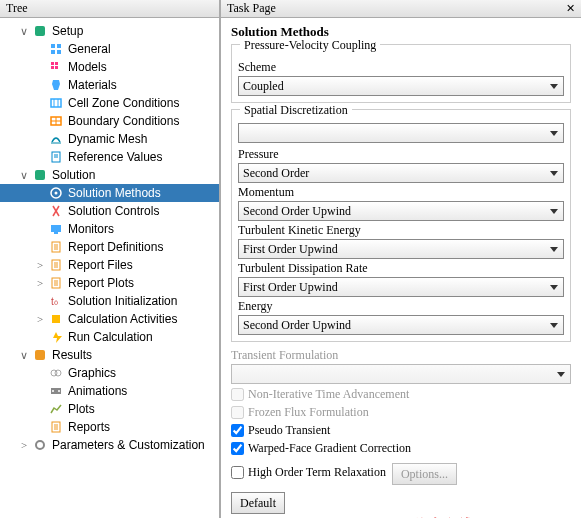 The height and width of the screenshot is (518, 581). What do you see at coordinates (140, 193) in the screenshot?
I see `tree-item-label: Solution Methods` at bounding box center [140, 193].